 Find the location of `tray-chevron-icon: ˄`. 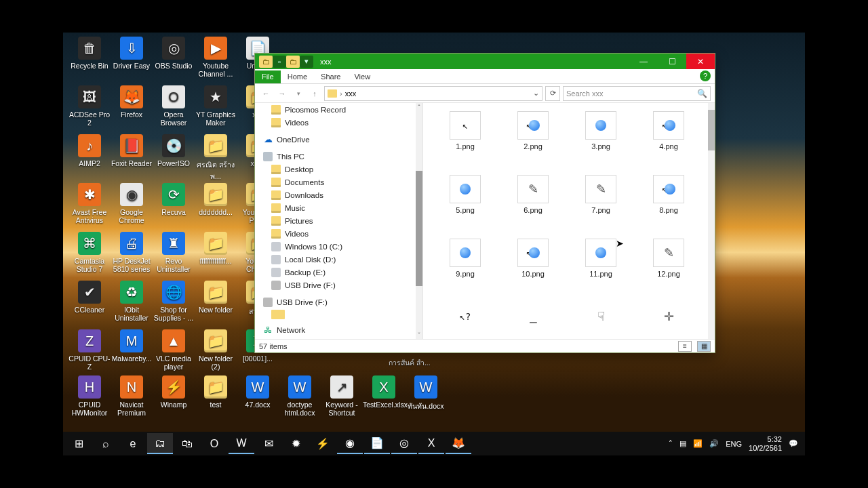

tray-chevron-icon: ˄ is located at coordinates (671, 443).